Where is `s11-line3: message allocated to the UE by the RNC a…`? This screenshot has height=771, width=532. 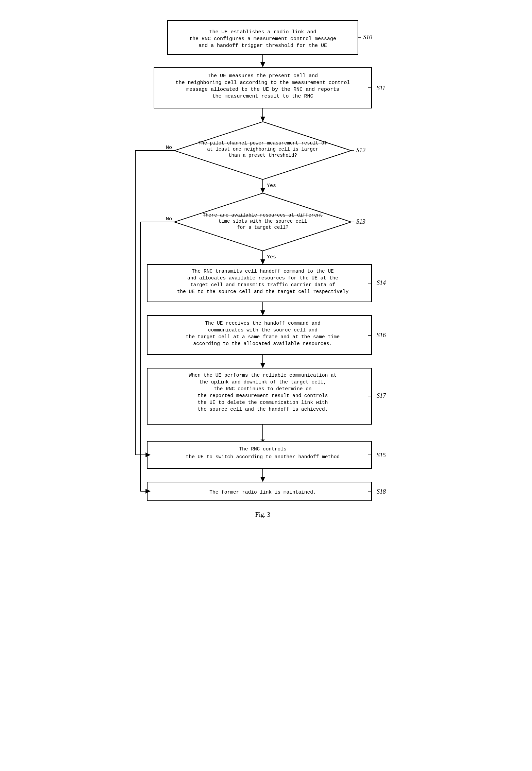 s11-line3: message allocated to the UE by the RNC a… is located at coordinates (262, 90).